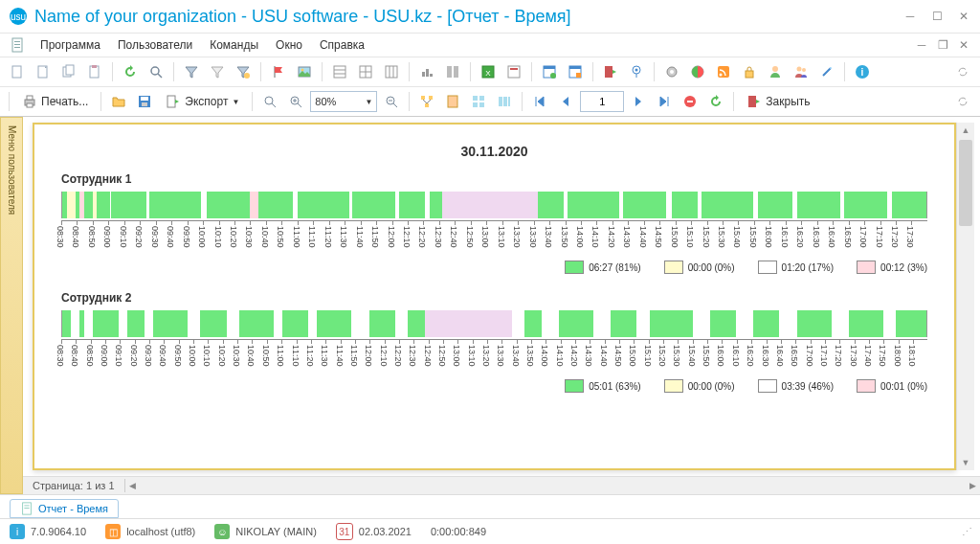  What do you see at coordinates (479, 102) in the screenshot?
I see `page-grid-button` at bounding box center [479, 102].